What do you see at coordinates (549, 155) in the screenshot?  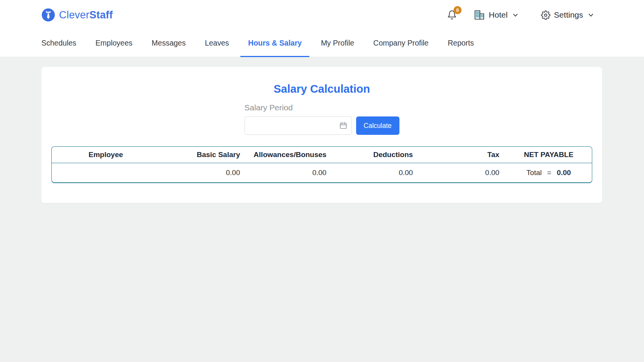 I see `col-header-net-payable: NET PAYABLE` at bounding box center [549, 155].